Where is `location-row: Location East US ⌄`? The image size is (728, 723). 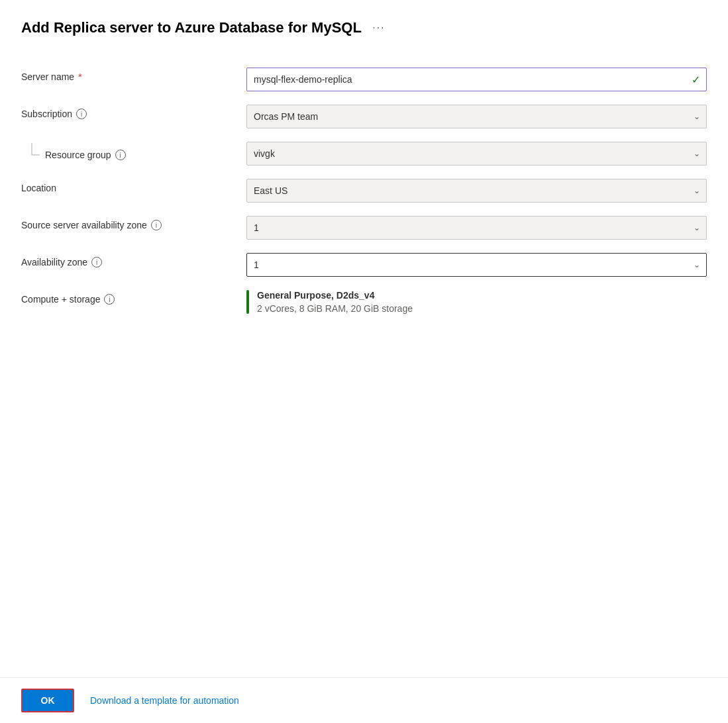
location-row: Location East US ⌄ is located at coordinates (364, 191).